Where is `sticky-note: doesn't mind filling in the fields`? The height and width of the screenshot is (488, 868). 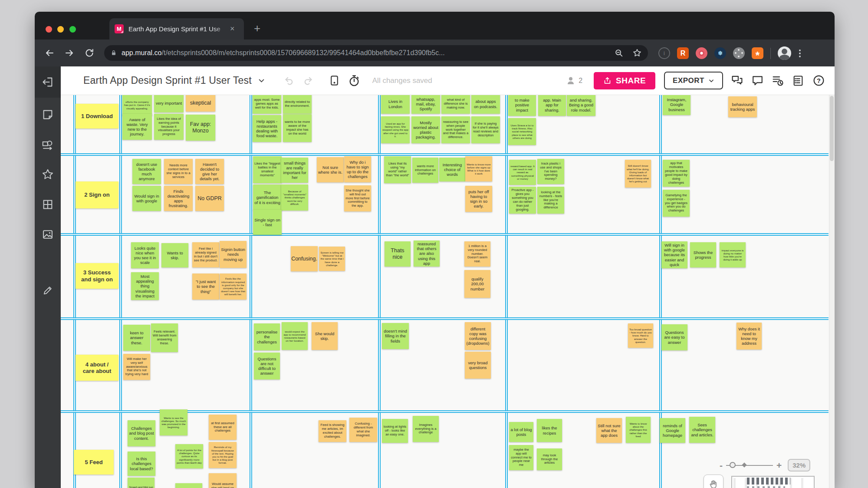
sticky-note: doesn't mind filling in the fields is located at coordinates (395, 336).